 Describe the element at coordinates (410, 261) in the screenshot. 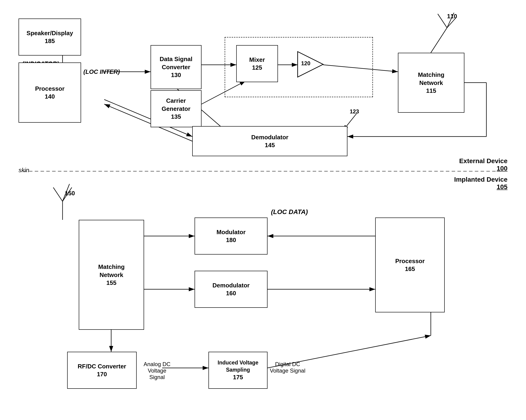

I see `processor-165-label: Processor` at that location.